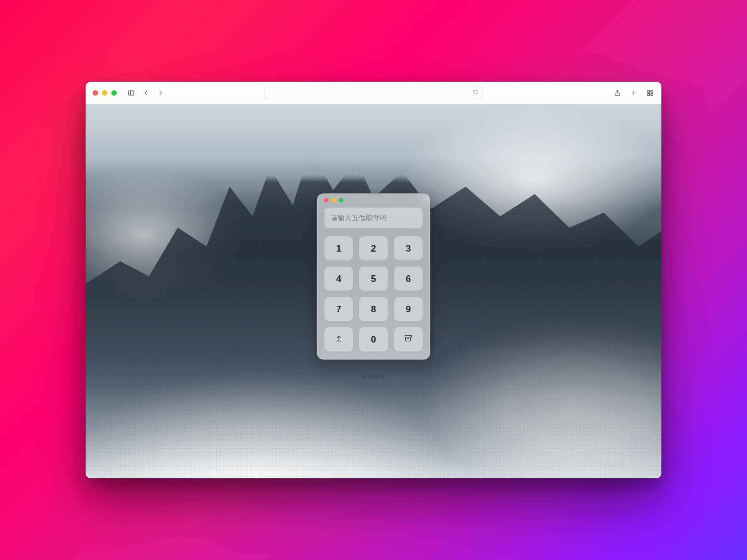 The height and width of the screenshot is (560, 747). What do you see at coordinates (338, 309) in the screenshot?
I see `key-7: 7` at bounding box center [338, 309].